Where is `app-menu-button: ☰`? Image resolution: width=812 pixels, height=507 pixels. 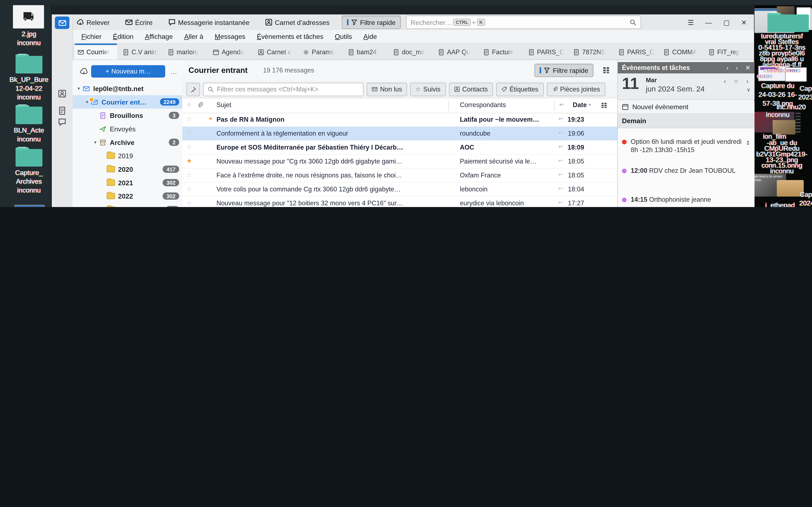 app-menu-button: ☰ is located at coordinates (691, 22).